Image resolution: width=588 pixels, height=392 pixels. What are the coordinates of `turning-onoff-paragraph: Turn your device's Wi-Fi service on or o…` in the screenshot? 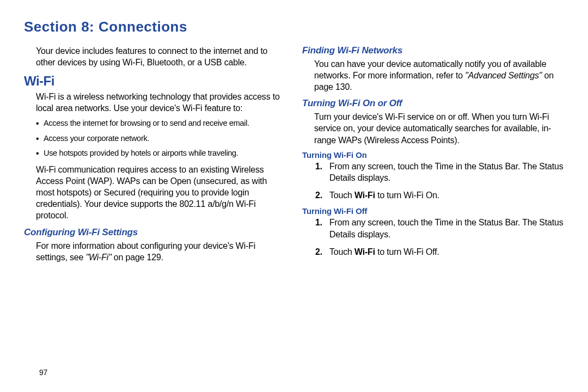 It's located at (439, 128).